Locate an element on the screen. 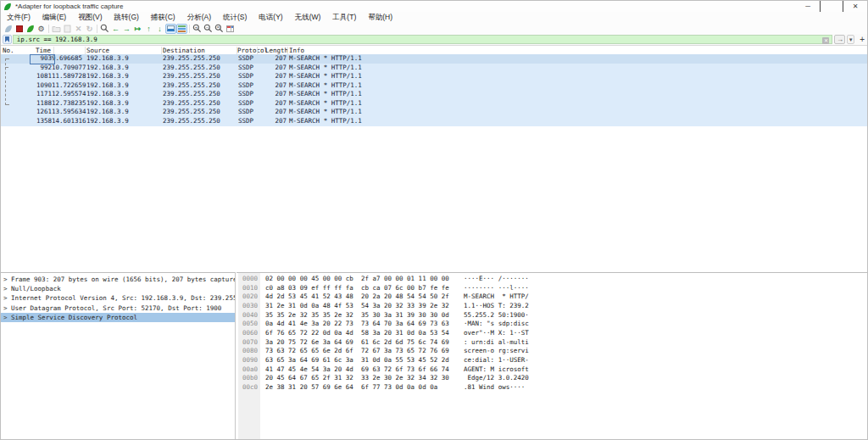 This screenshot has width=868, height=440. hex-ascii: .81 Wind ows···· is located at coordinates (494, 388).